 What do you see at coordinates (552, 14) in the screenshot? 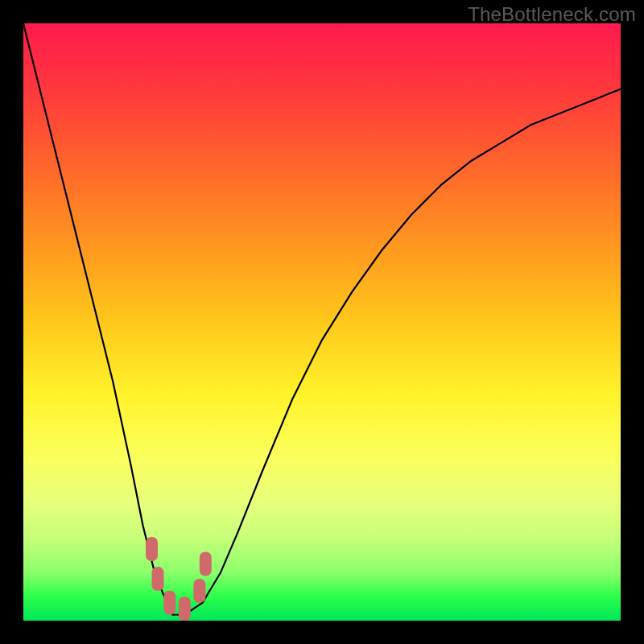
I see `watermark-text: TheBottleneck.com` at bounding box center [552, 14].